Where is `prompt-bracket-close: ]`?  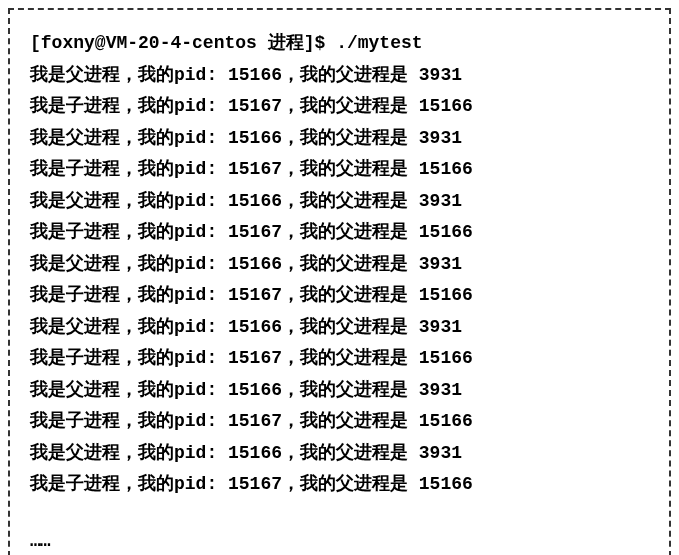
prompt-bracket-close: ] is located at coordinates (310, 43).